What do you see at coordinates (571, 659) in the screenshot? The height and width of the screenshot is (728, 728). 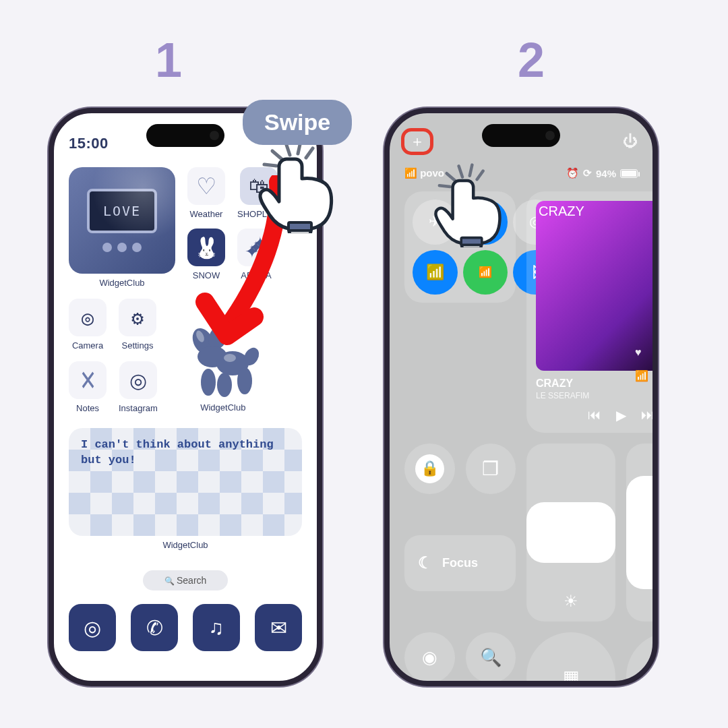 I see `calculator-tile` at bounding box center [571, 659].